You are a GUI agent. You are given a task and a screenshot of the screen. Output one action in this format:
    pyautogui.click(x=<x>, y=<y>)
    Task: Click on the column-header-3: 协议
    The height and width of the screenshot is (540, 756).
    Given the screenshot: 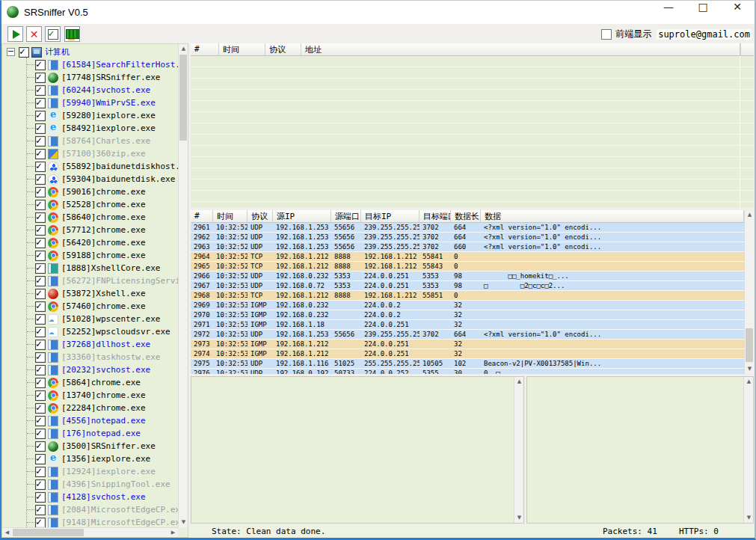 What is the action you would take?
    pyautogui.click(x=260, y=217)
    